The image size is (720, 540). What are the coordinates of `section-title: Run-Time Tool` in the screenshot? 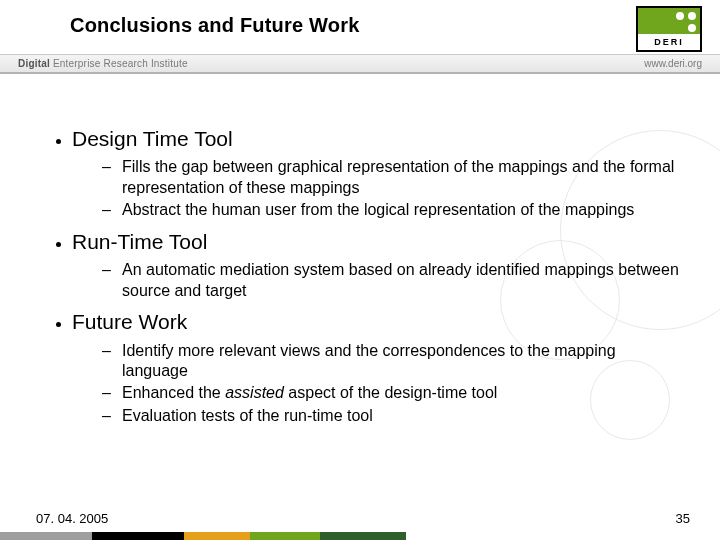 It's located at (140, 242).